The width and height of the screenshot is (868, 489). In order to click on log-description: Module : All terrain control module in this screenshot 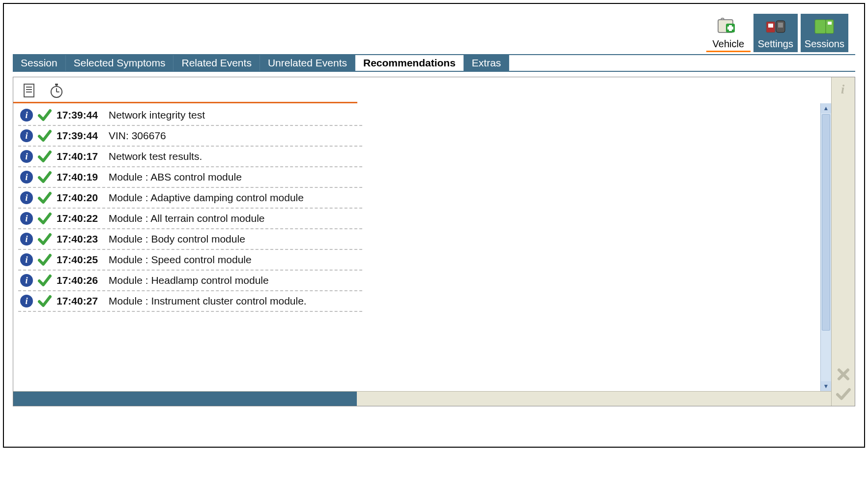, I will do `click(234, 218)`.